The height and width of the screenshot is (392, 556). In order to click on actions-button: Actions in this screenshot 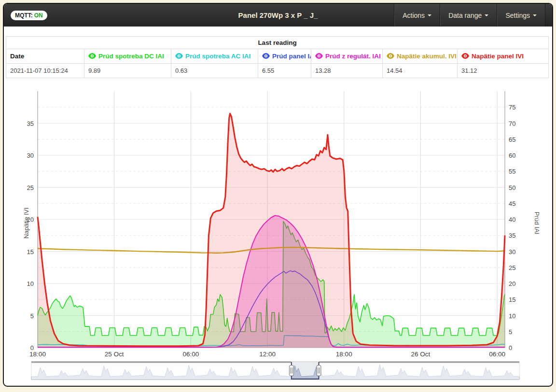, I will do `click(417, 15)`.